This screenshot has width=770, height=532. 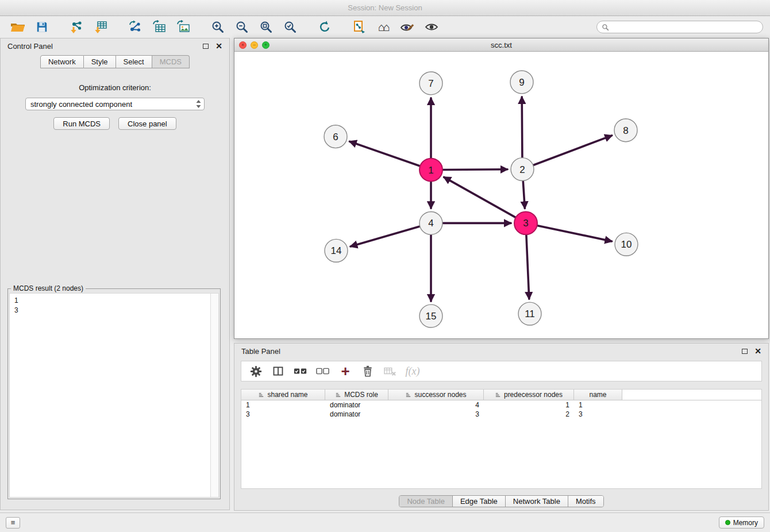 I want to click on table-toolbar: + f(x), so click(x=501, y=371).